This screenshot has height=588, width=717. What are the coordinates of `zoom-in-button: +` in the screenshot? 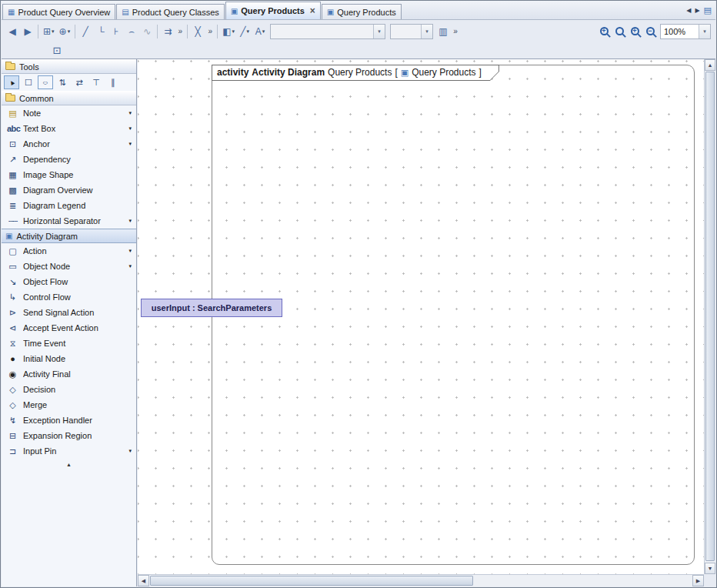 It's located at (604, 32).